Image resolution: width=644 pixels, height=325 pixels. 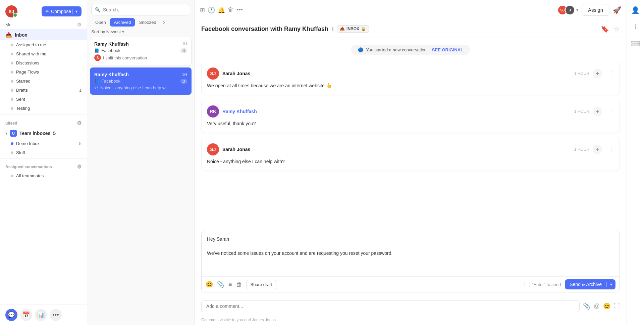 What do you see at coordinates (44, 81) in the screenshot?
I see `sidebar-item-starred: Starred` at bounding box center [44, 81].